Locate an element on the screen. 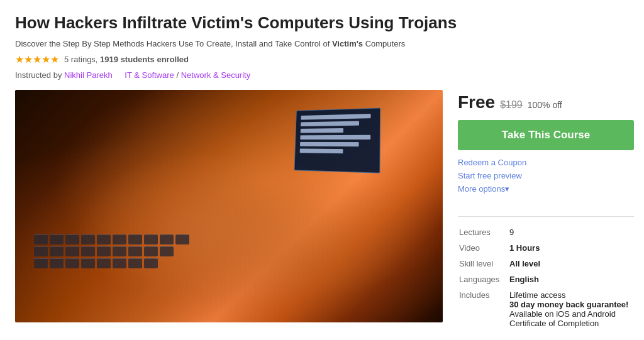  languages-label: Languages is located at coordinates (483, 279).